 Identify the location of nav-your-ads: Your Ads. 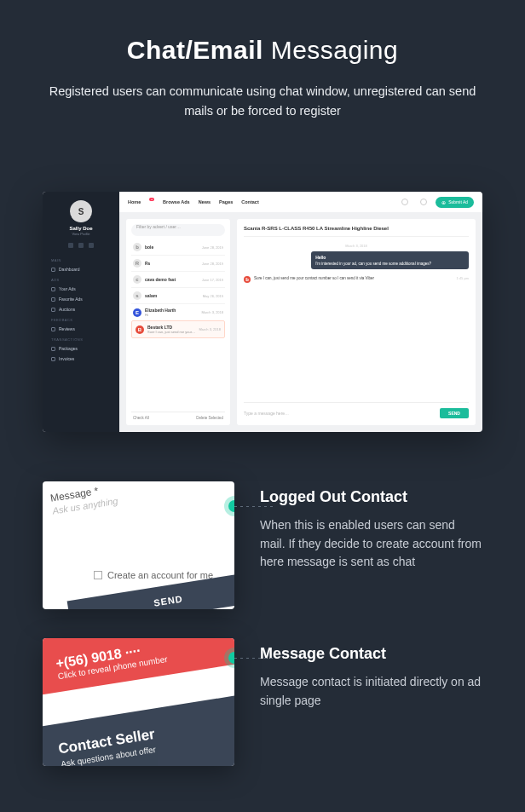
(81, 289).